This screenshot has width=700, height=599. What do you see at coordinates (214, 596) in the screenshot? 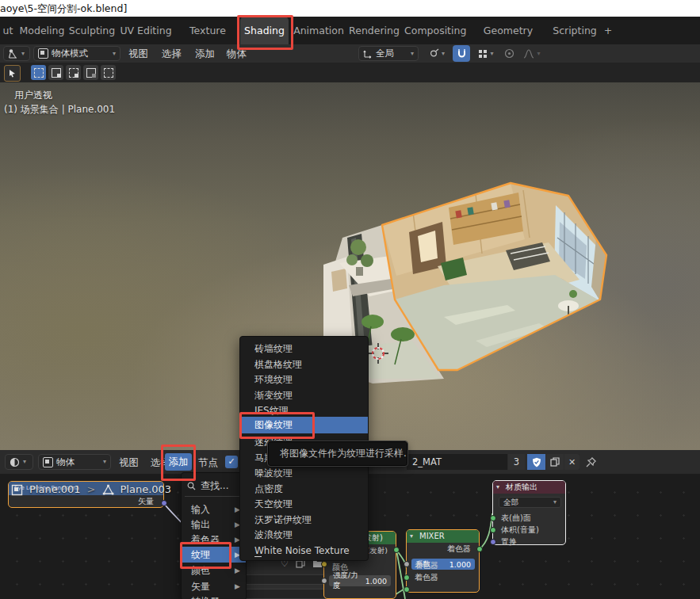
I see `add-menu-converter: 转换器▶` at bounding box center [214, 596].